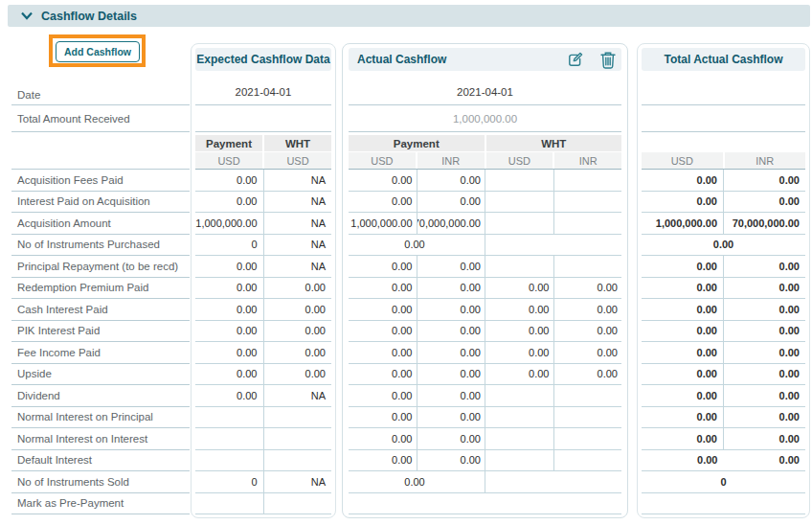 Image resolution: width=812 pixels, height=525 pixels. I want to click on row-label: Fee Income Paid, so click(101, 353).